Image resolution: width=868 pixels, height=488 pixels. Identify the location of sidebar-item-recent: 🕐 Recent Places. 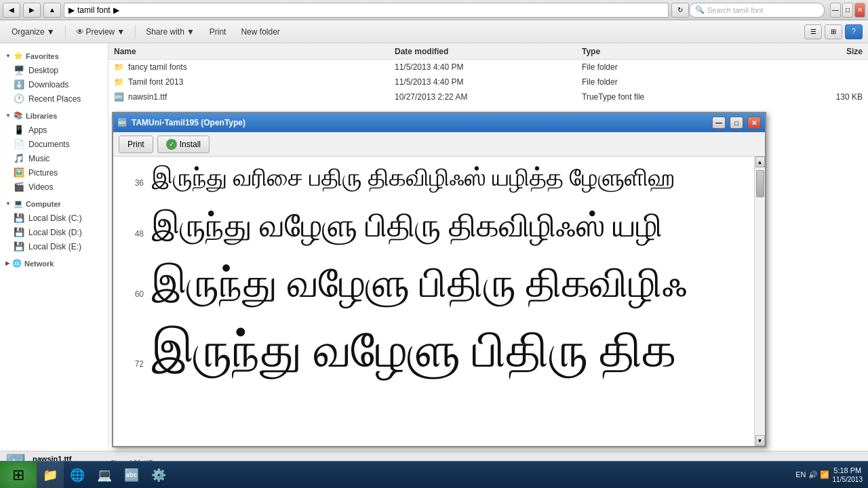
(54, 99).